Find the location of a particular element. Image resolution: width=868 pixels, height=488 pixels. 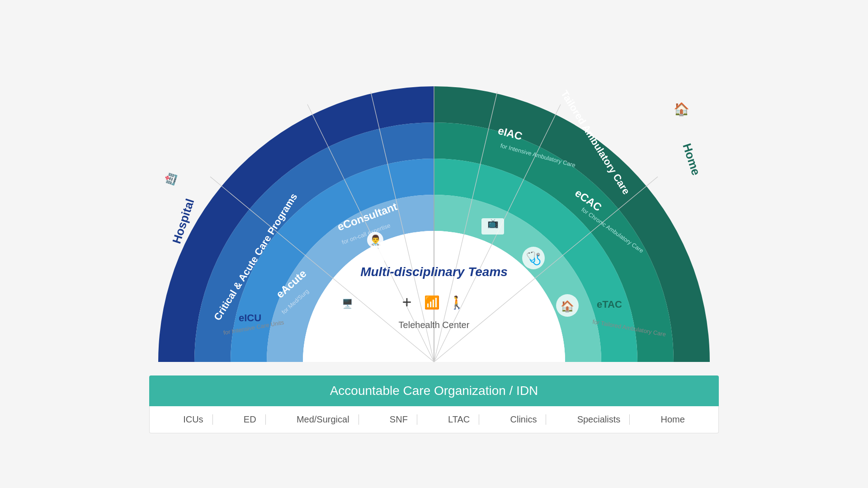

category-item: ICUs is located at coordinates (193, 419).